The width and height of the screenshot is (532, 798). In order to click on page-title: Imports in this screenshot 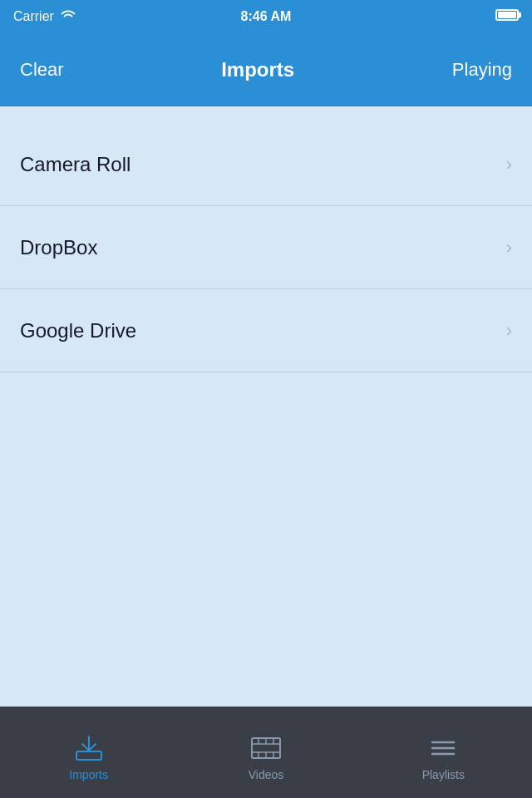, I will do `click(258, 70)`.